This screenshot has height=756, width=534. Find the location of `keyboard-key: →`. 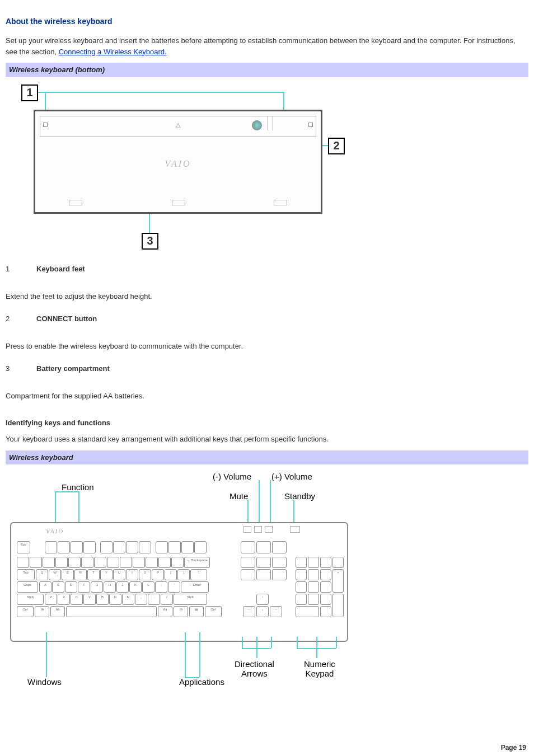

keyboard-key: → is located at coordinates (276, 612).